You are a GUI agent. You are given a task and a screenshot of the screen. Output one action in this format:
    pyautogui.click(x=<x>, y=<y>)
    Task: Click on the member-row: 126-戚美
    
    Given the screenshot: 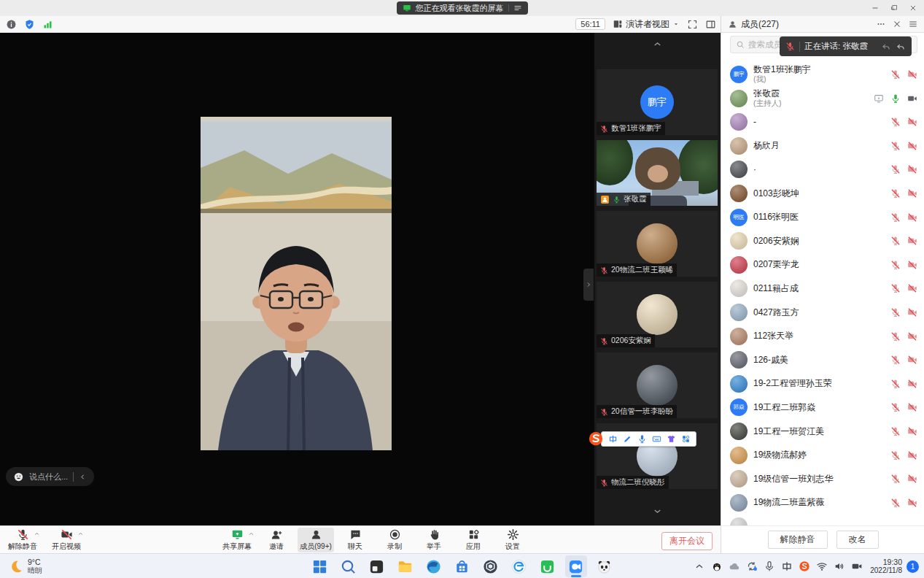 What is the action you would take?
    pyautogui.click(x=823, y=361)
    